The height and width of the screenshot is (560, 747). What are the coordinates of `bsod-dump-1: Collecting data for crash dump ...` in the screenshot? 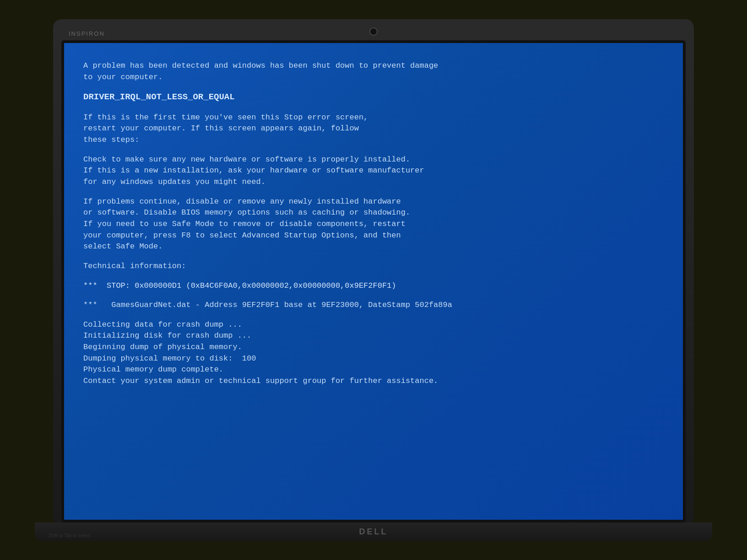 It's located at (374, 325).